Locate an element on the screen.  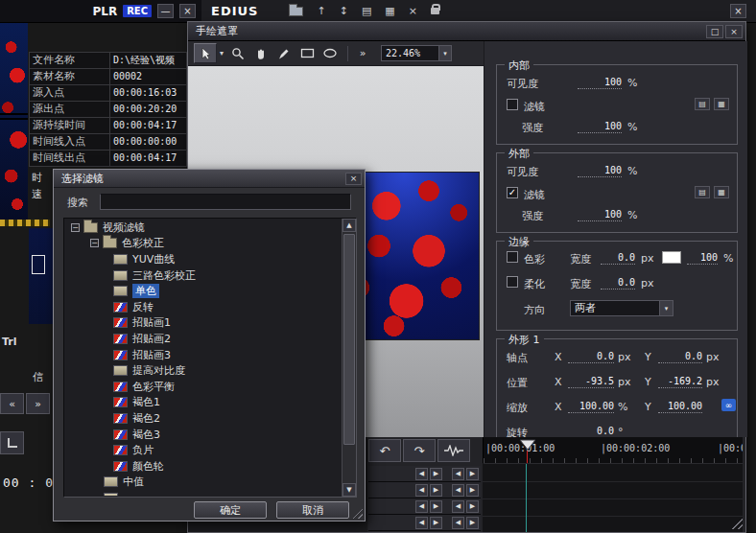
tree-item: 招贴画2 is located at coordinates (203, 339).